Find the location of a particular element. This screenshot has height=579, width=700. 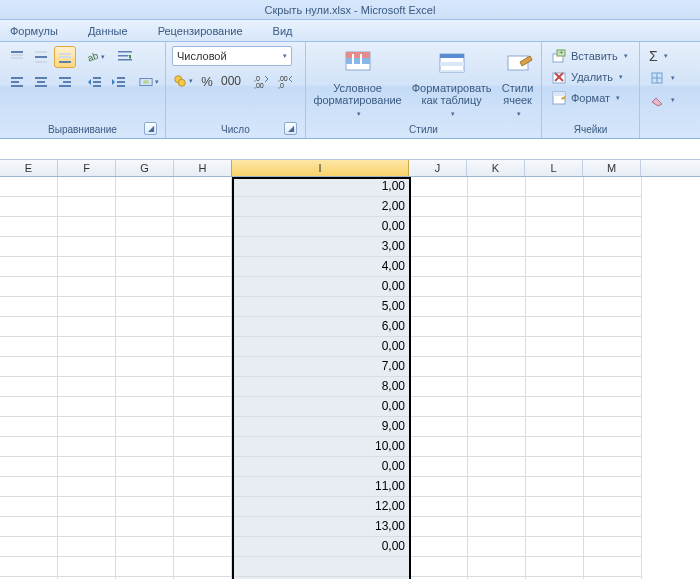

align-middle-button is located at coordinates (41, 57).